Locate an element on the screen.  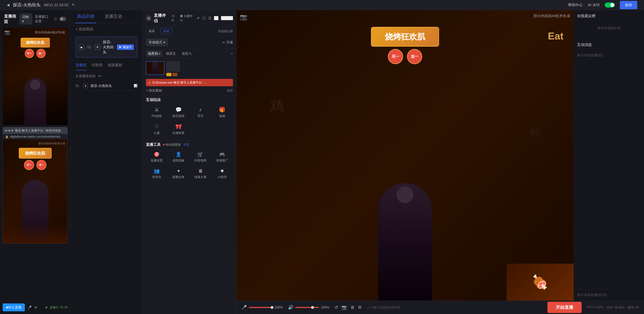
tab-audio-library: 音频库 is located at coordinates (81, 67).